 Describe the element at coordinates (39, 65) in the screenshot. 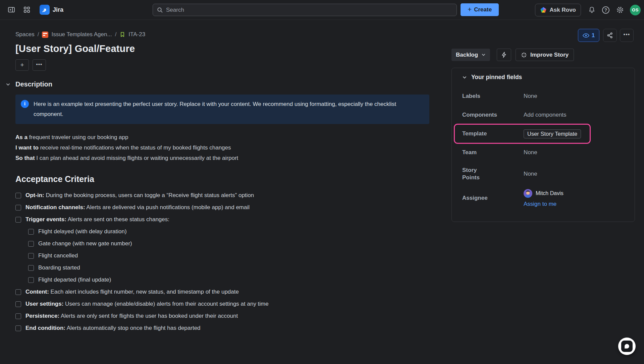

I see `more-actions-button: •••` at that location.